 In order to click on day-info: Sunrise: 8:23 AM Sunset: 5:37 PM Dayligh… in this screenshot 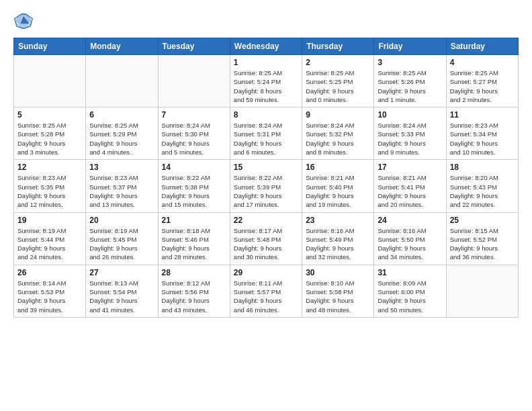, I will do `click(122, 191)`.